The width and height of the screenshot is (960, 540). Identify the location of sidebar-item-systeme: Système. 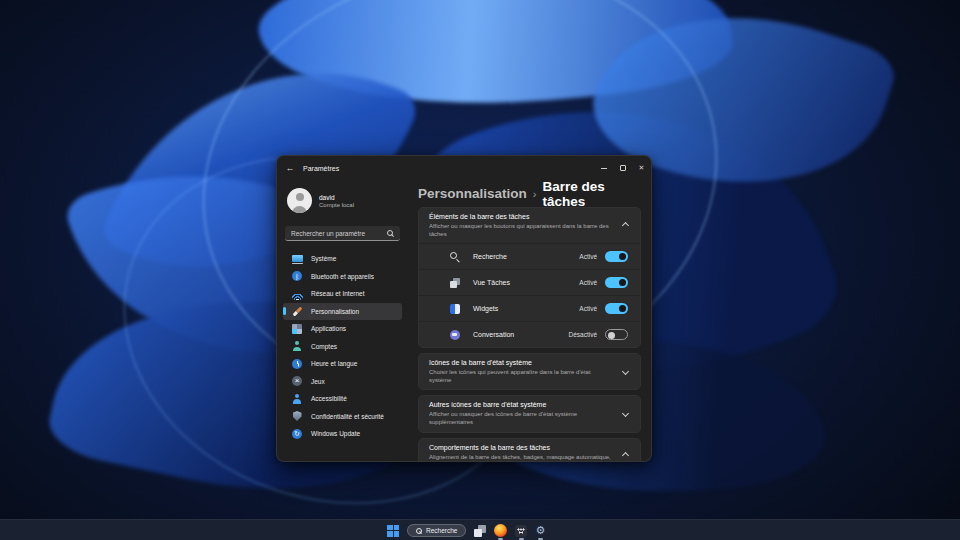
(342, 258).